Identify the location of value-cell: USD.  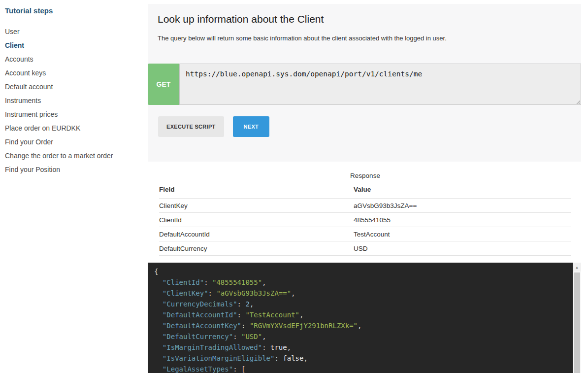
(462, 248).